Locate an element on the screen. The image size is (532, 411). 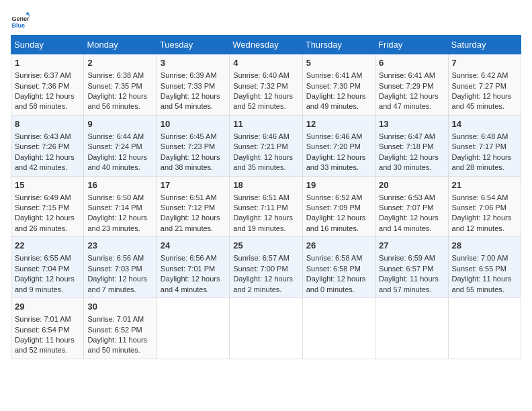
day-cell: 17Sunrise: 6:51 AMSunset: 7:12 PMDayligh… is located at coordinates (193, 207).